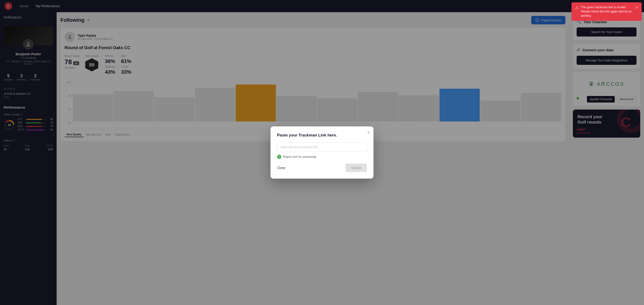 Image resolution: width=644 pixels, height=305 pixels. I want to click on modal-submit-button: Submit, so click(356, 168).